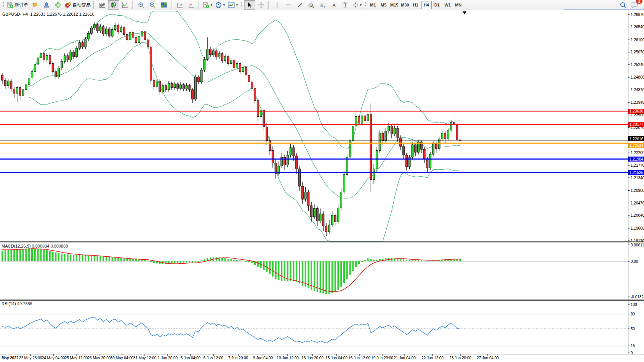 The width and height of the screenshot is (644, 362). Describe the element at coordinates (448, 5) in the screenshot. I see `timeframe-W1: W1` at that location.